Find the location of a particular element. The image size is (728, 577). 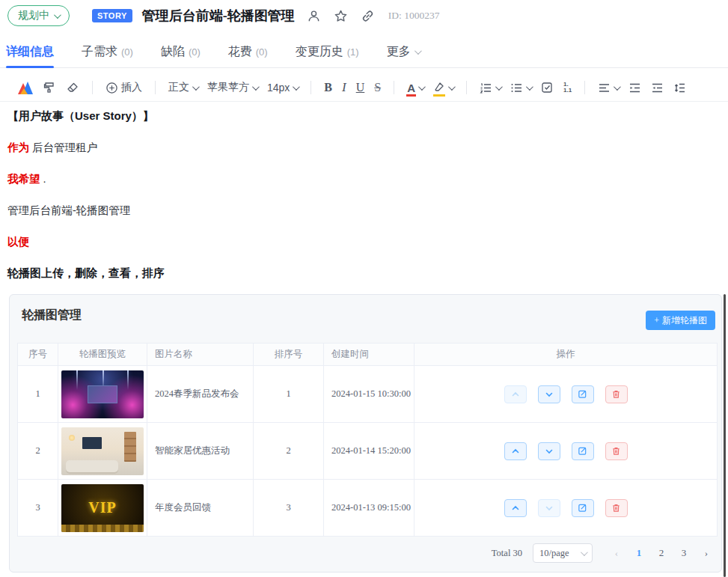

tab-label: 更多 is located at coordinates (399, 52).